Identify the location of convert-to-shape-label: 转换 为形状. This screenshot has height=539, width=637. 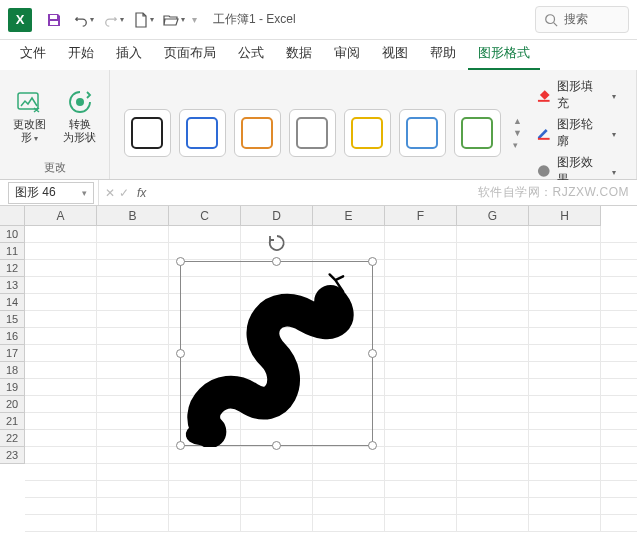
(80, 131).